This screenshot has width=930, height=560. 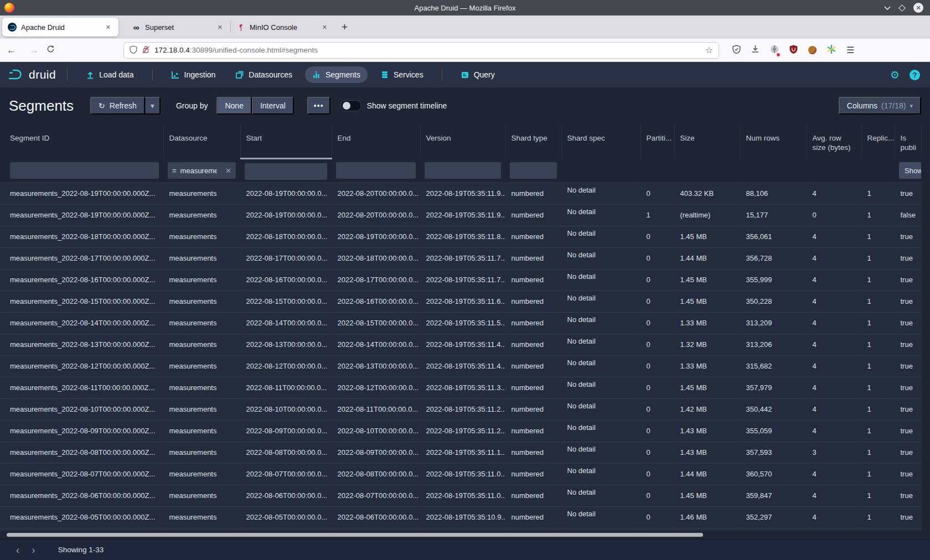 What do you see at coordinates (813, 50) in the screenshot?
I see `cookie-extension-icon` at bounding box center [813, 50].